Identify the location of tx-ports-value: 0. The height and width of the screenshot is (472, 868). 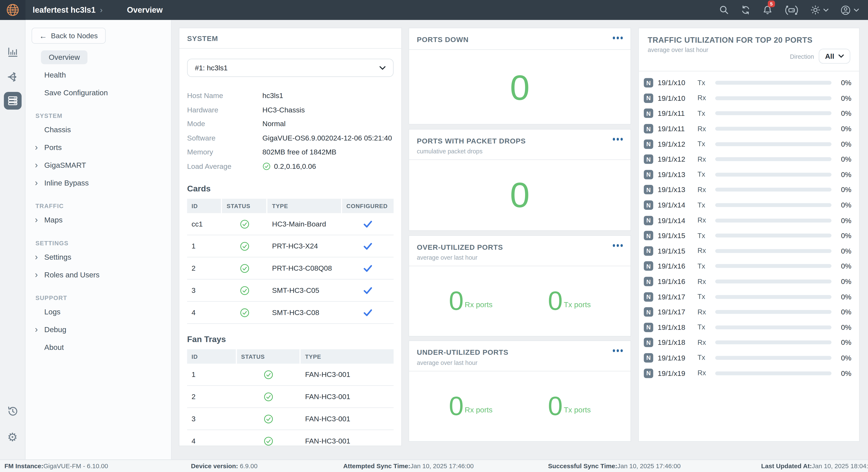
(555, 301).